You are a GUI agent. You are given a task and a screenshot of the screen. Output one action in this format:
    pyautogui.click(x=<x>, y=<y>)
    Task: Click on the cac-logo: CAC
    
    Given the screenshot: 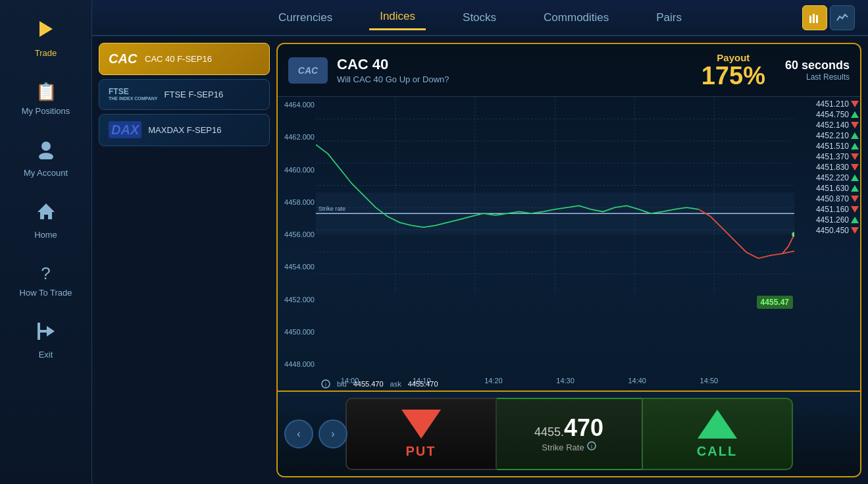 What is the action you would take?
    pyautogui.click(x=124, y=59)
    